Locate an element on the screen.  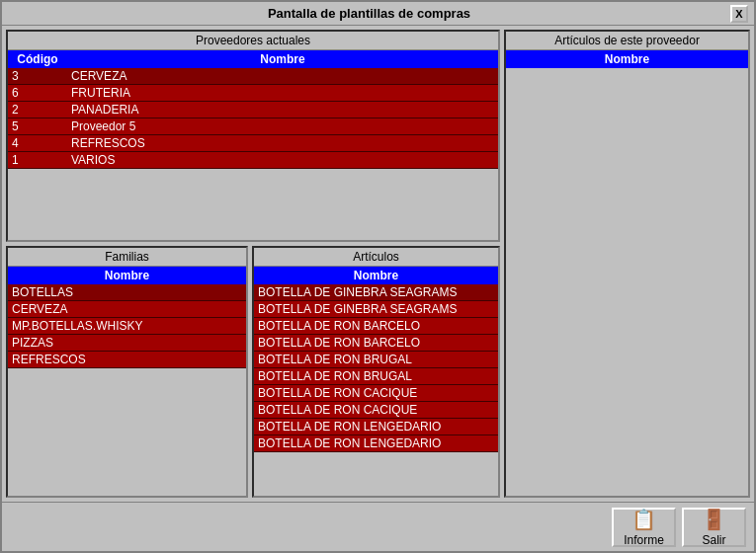
familia-nombre-cell: PIZZAS is located at coordinates (126, 343).